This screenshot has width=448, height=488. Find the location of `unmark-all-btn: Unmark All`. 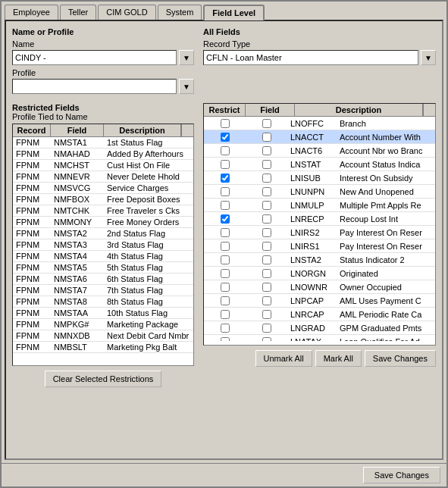

unmark-all-btn: Unmark All is located at coordinates (284, 358).